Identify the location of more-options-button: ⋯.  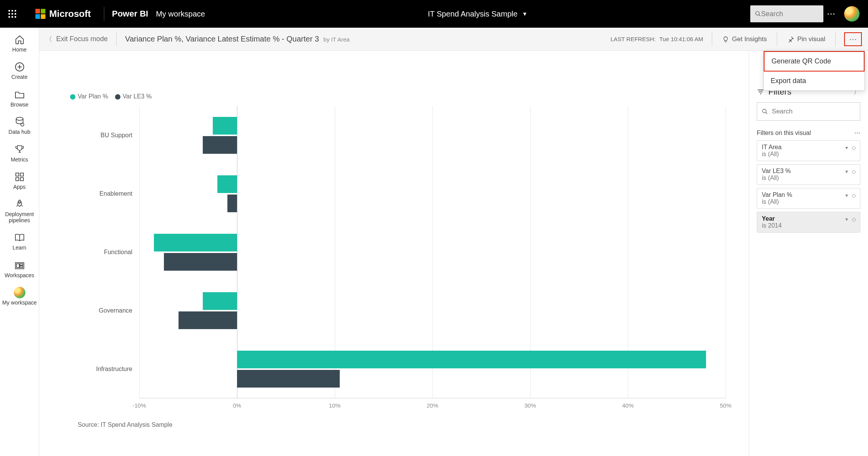
(853, 39).